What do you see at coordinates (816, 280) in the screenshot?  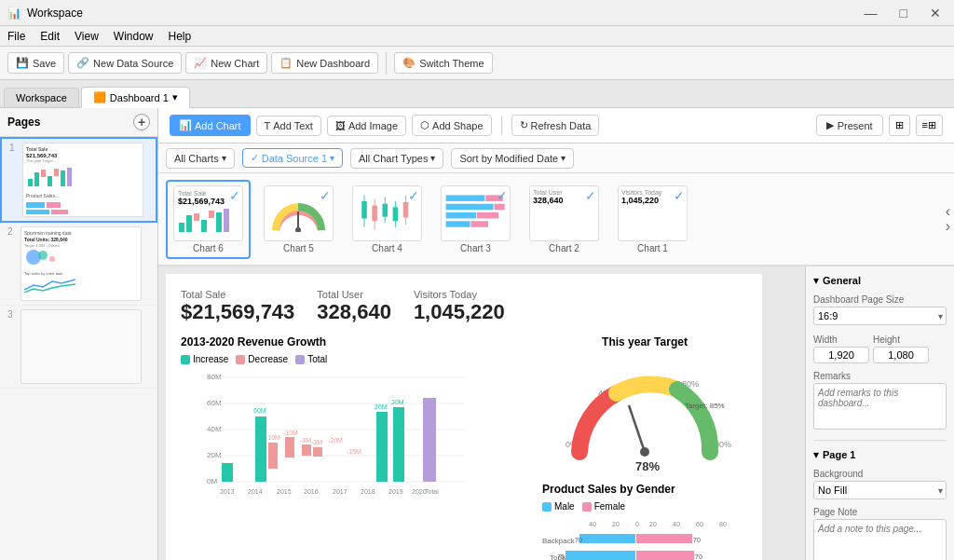 I see `general-collapse-icon: ▾` at bounding box center [816, 280].